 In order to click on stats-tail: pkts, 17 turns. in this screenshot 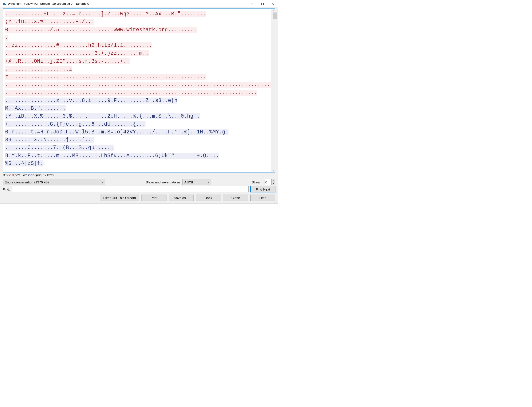, I will do `click(45, 175)`.